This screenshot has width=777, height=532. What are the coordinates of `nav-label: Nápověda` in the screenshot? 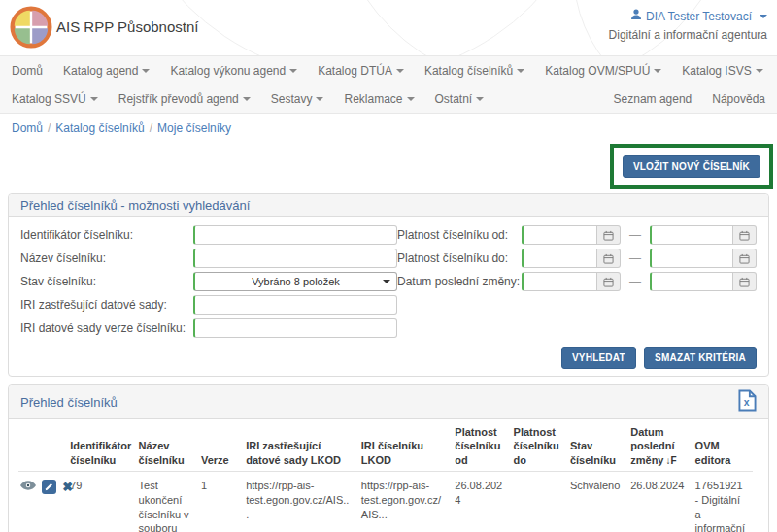 It's located at (738, 99).